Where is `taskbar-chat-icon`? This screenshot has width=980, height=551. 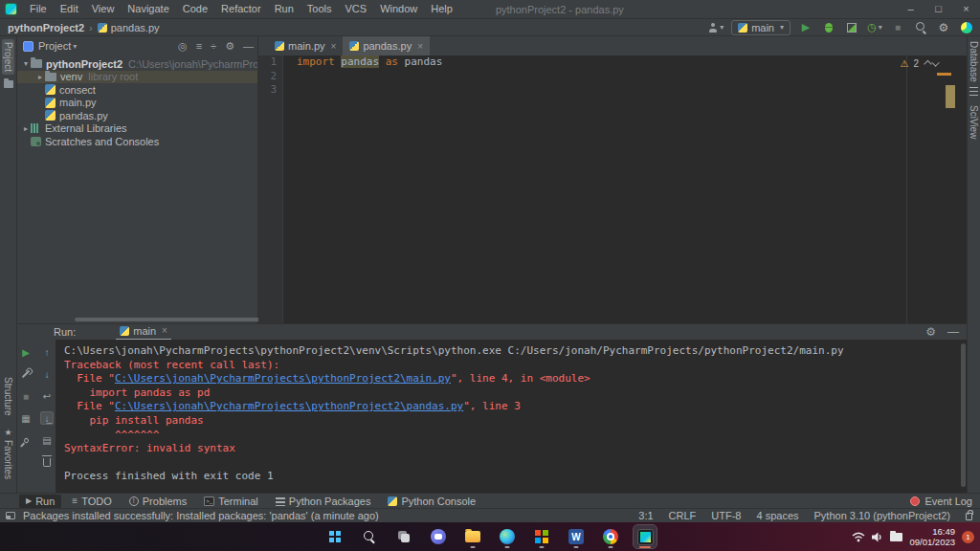
taskbar-chat-icon is located at coordinates (438, 537).